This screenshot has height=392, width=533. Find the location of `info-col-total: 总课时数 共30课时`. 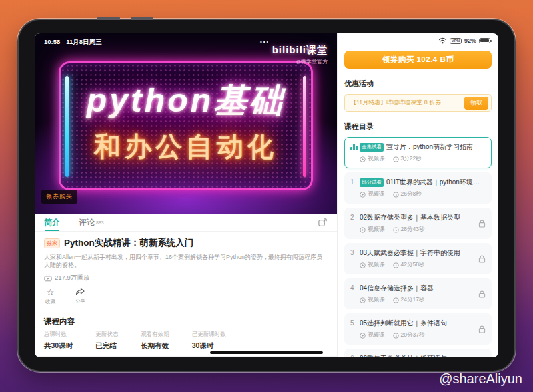

info-col-total: 总课时数 共30课时 is located at coordinates (59, 341).